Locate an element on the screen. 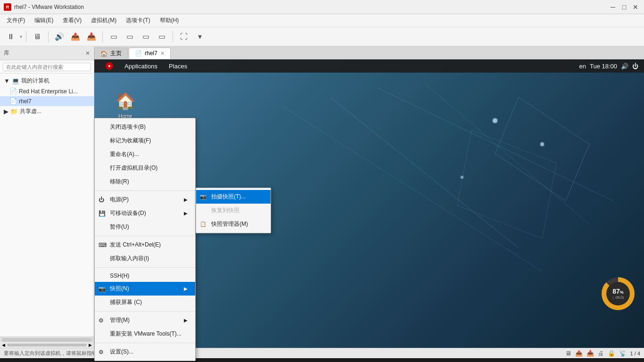 This screenshot has height=362, width=644. status-icon-signal: 📡 is located at coordinates (623, 354).